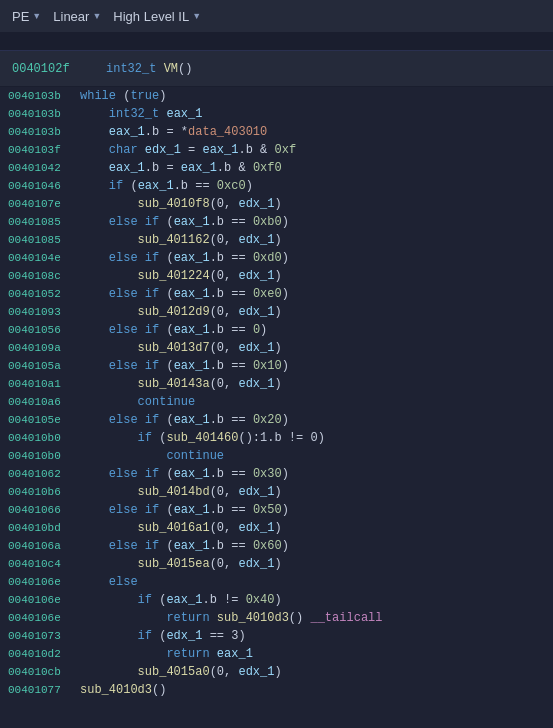  I want to click on line-code: sub_40143a(0, edx_1), so click(316, 384).